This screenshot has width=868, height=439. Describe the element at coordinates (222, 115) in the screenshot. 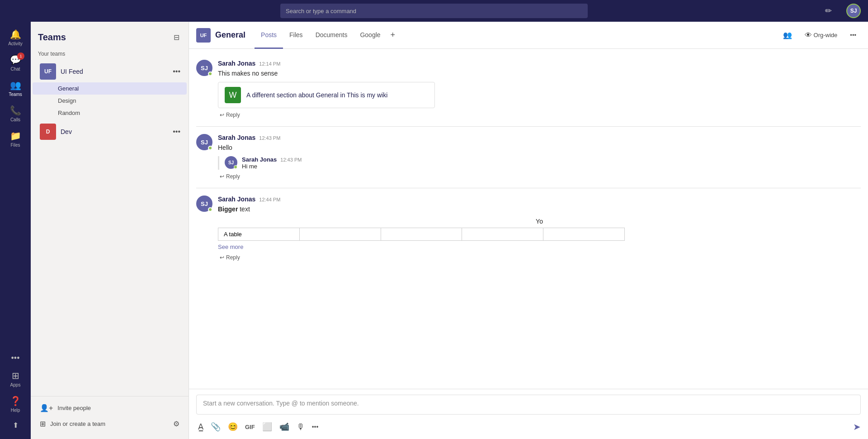

I see `reply-arrow-1: ↩` at that location.